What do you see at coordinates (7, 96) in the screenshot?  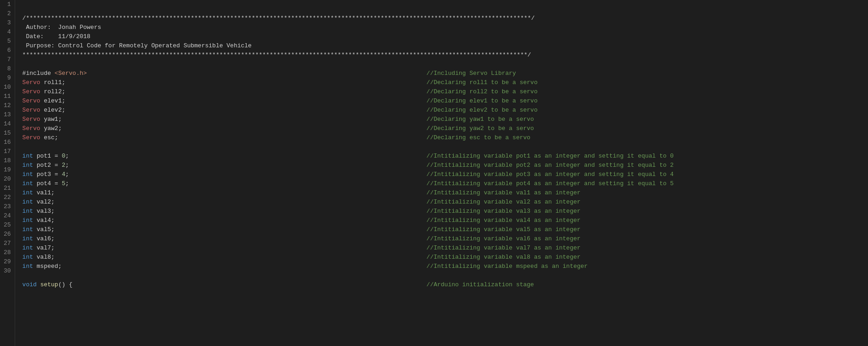 I see `line-number: 11` at bounding box center [7, 96].